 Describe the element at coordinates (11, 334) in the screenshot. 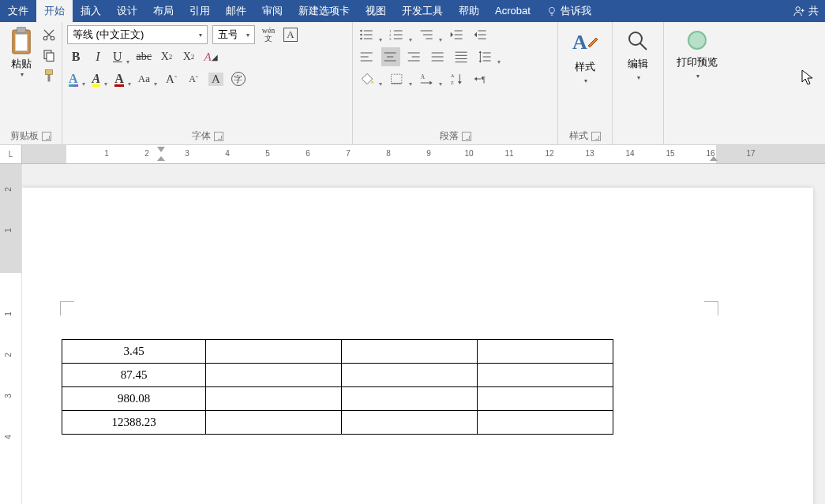

I see `vertical-ruler: 211234` at that location.